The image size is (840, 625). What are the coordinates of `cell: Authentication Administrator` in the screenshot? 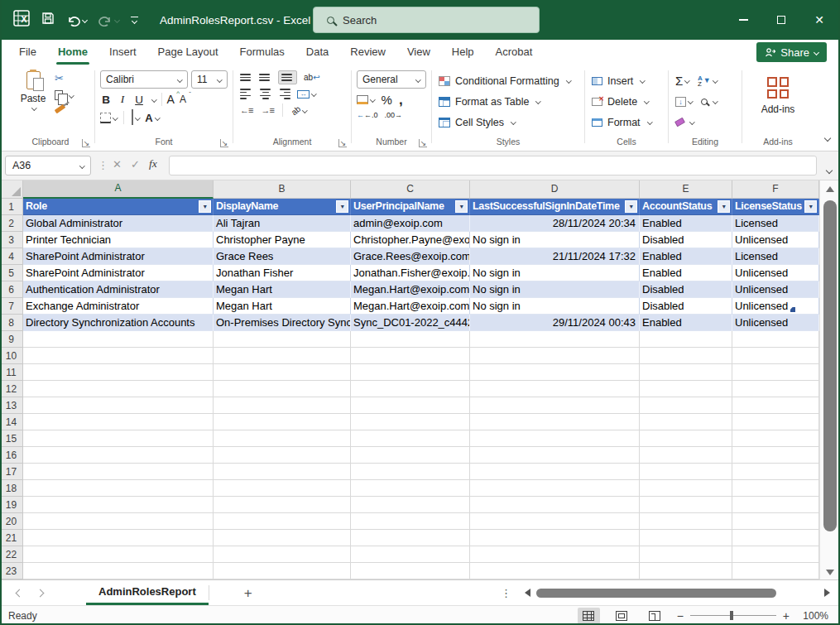 It's located at (118, 290).